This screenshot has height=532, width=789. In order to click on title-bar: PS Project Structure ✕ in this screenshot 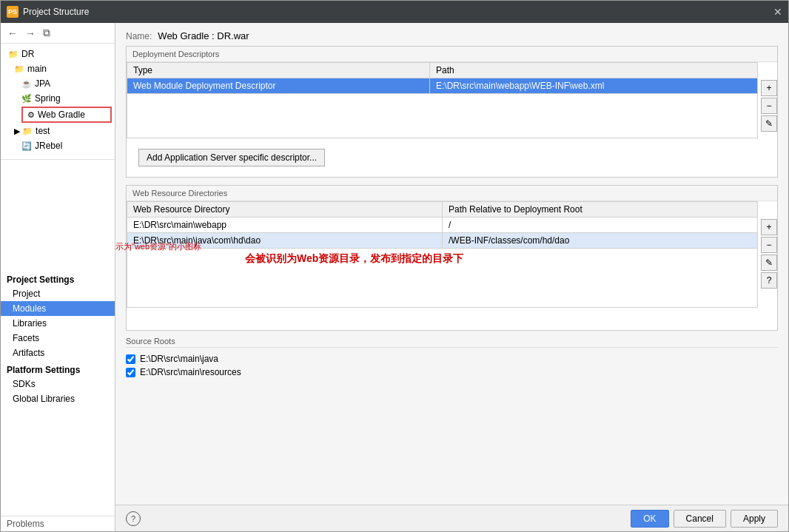, I will do `click(394, 12)`.